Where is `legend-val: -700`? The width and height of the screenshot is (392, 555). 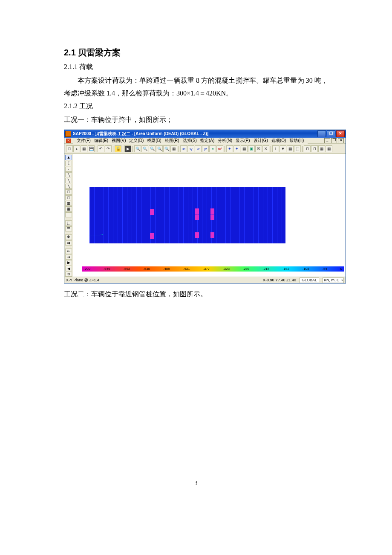 legend-val: -700 is located at coordinates (87, 269).